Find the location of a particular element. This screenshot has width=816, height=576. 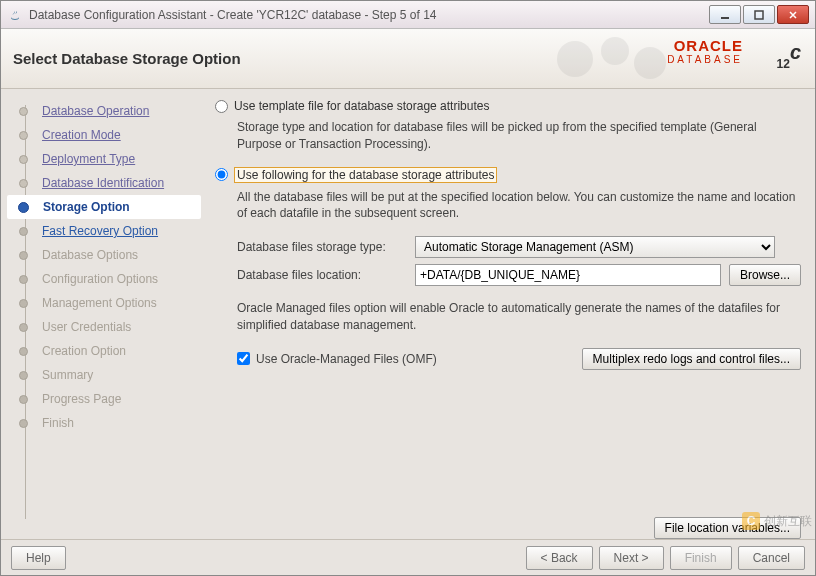

step-label: Summary is located at coordinates (68, 375).